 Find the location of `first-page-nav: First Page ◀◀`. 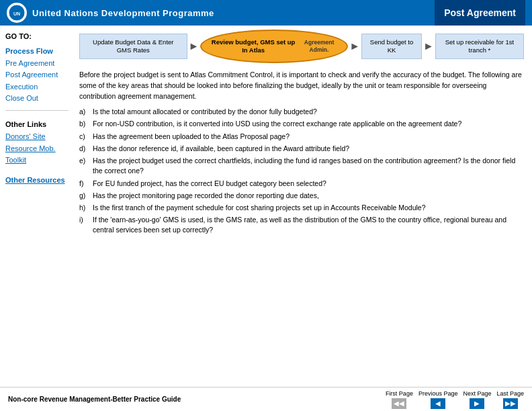

first-page-nav: First Page ◀◀ is located at coordinates (399, 400).